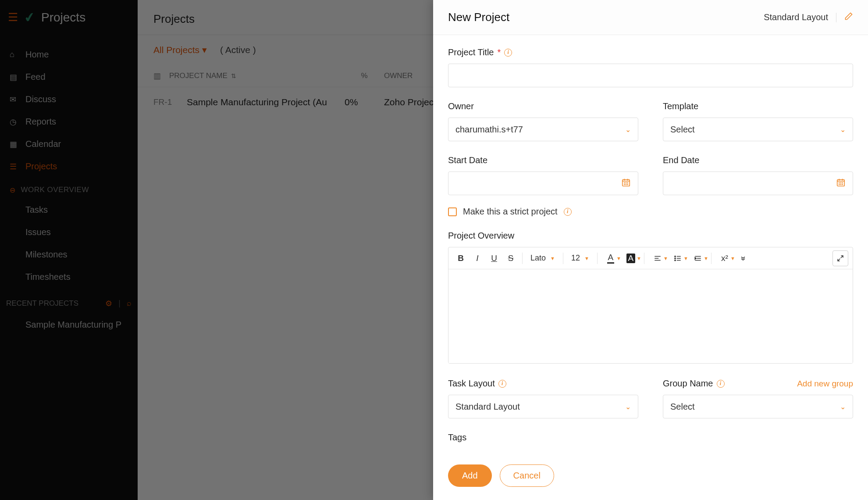  What do you see at coordinates (461, 258) in the screenshot?
I see `bold-button: B` at bounding box center [461, 258].